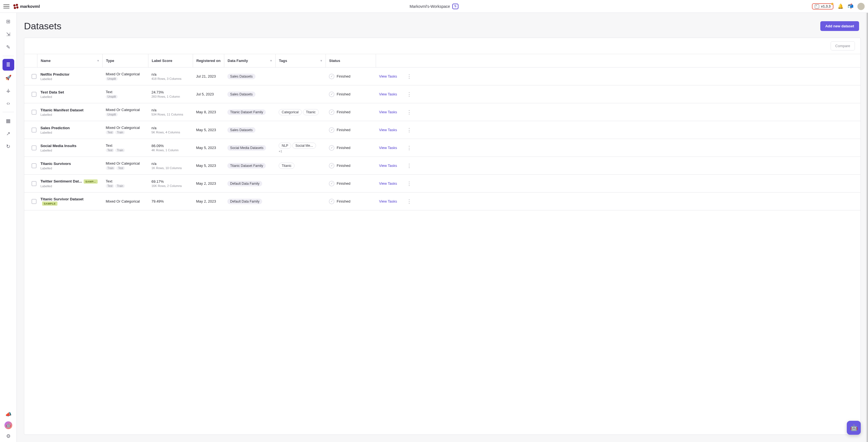 Image resolution: width=868 pixels, height=442 pixels. What do you see at coordinates (350, 61) in the screenshot?
I see `col-status: Status` at bounding box center [350, 61].